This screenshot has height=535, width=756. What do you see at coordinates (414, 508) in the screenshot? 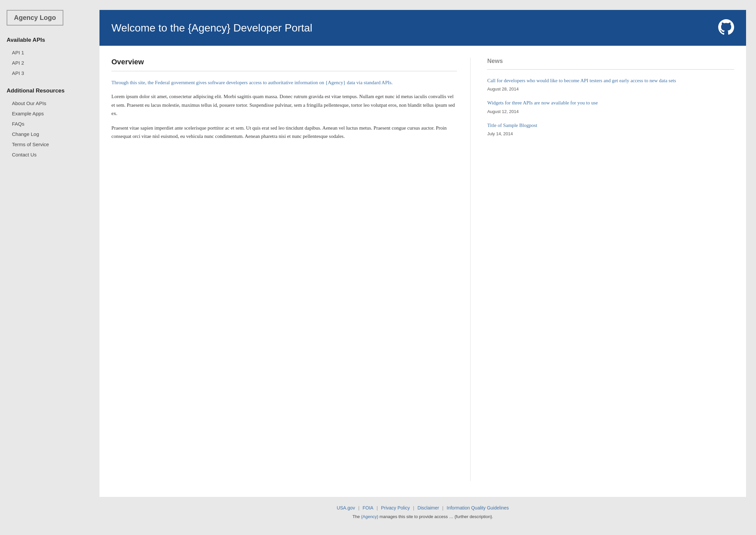
I see `footer-sep-3: |` at bounding box center [414, 508].